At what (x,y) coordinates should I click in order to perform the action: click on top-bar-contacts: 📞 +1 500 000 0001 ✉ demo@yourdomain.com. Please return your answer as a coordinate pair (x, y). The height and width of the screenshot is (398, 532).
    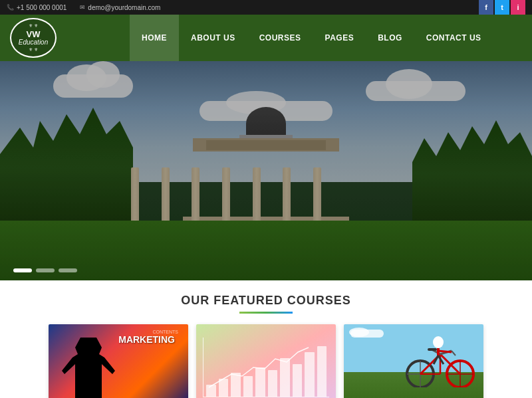
    Looking at the image, I should click on (84, 8).